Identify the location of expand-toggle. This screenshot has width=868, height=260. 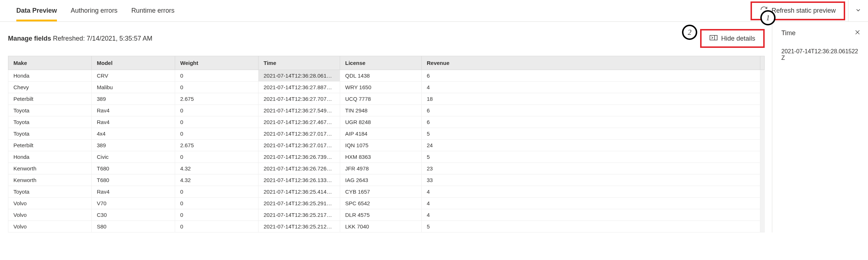
(858, 11).